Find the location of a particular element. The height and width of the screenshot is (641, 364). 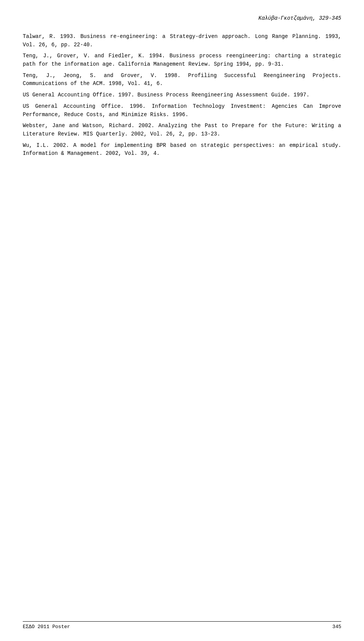

reference-text: Teng, J., Grover, V. and Fiedler, K. 199… is located at coordinates (182, 60).